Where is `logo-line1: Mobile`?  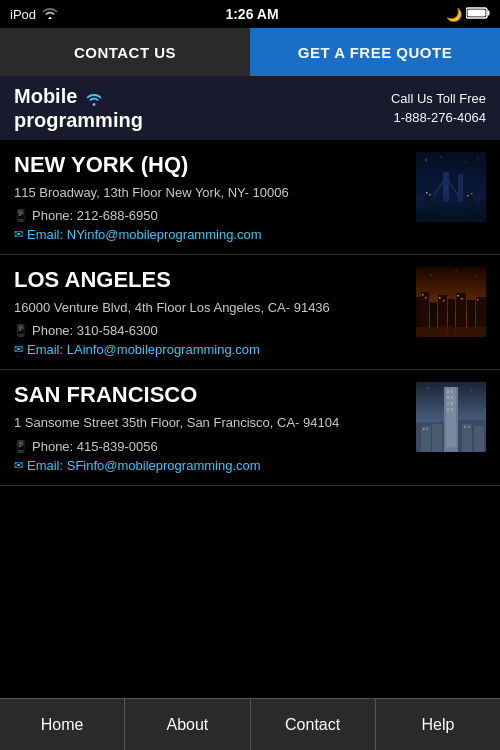
logo-line1: Mobile is located at coordinates (78, 96).